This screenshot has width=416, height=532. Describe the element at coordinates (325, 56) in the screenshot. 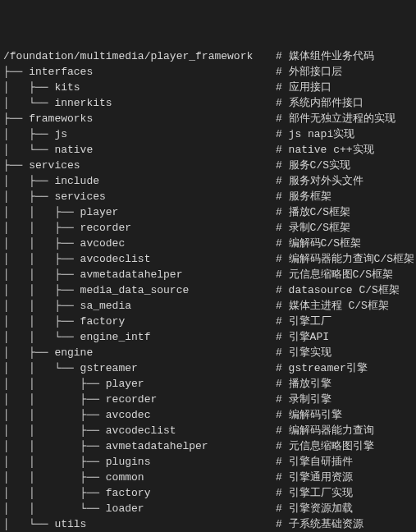

I see `tree-comment: # 媒体组件业务代码` at that location.